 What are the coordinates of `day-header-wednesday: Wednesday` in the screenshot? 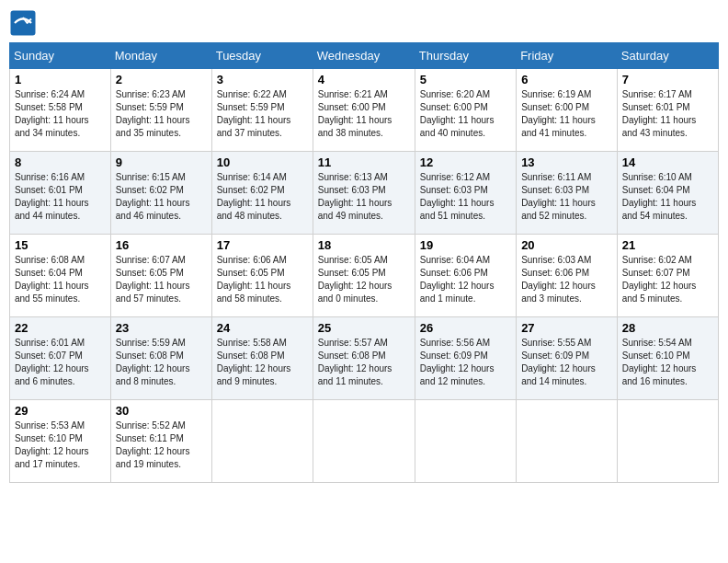 It's located at (364, 56).